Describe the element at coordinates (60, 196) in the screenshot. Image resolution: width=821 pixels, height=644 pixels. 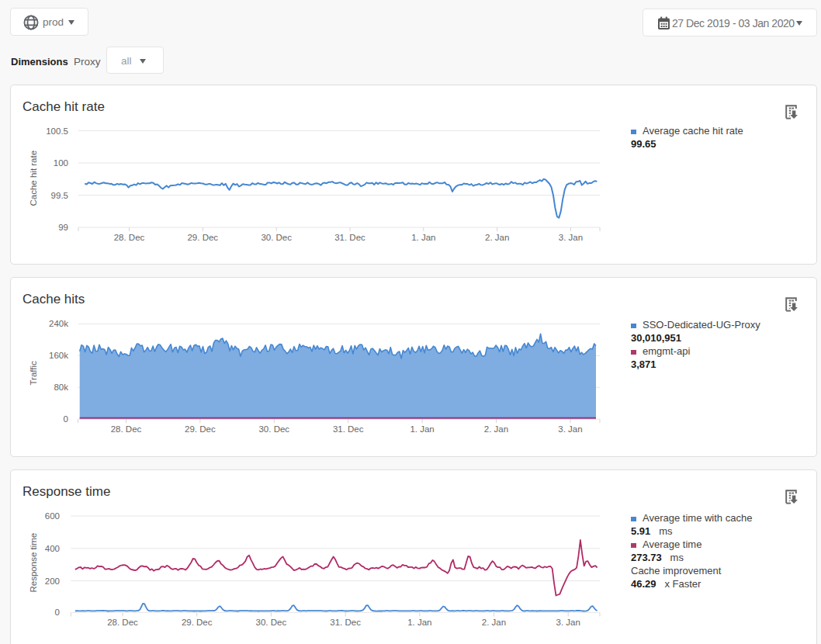
I see `svg-text: 99.5` at that location.